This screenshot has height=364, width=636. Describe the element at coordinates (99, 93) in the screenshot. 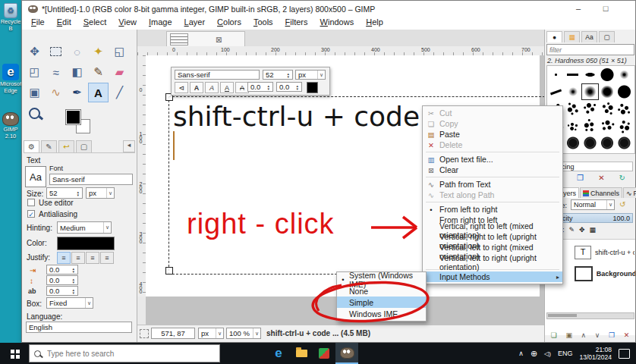

I see `text-tool: A` at that location.